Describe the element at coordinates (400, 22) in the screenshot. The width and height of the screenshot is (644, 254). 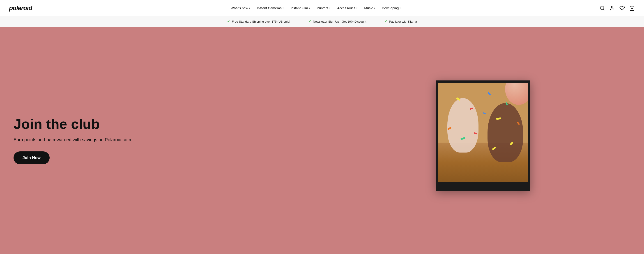
I see `promo-klarna: ✓ Pay later with Klarna` at that location.